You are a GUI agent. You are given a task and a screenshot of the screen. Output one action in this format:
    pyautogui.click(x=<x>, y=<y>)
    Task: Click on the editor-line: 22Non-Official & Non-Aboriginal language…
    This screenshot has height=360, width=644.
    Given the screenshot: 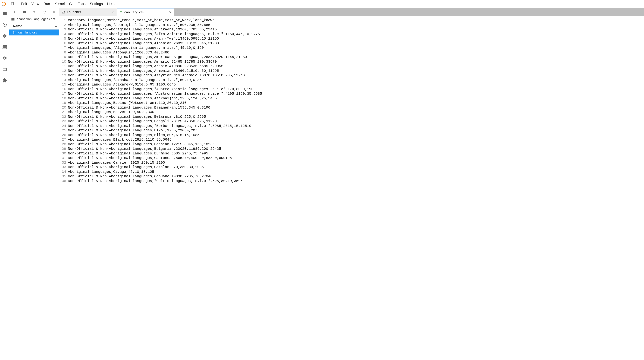 What is the action you would take?
    pyautogui.click(x=352, y=117)
    